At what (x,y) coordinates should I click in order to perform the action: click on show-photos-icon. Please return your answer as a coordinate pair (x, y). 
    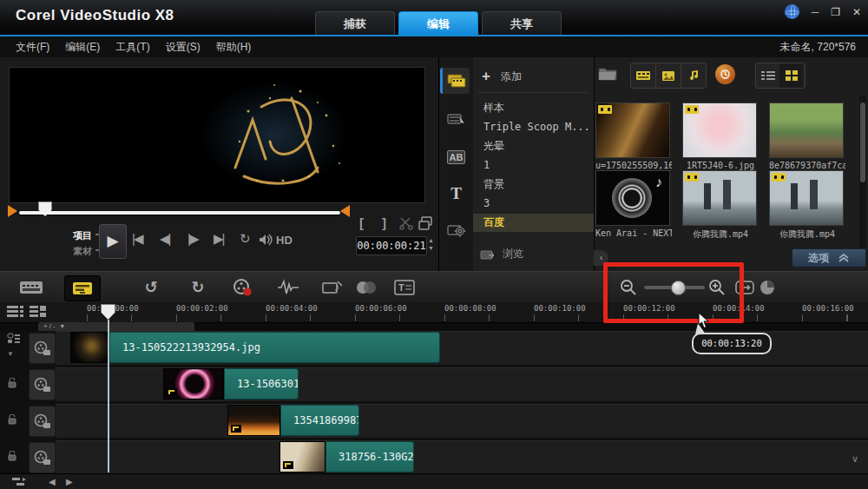
    Looking at the image, I should click on (668, 76).